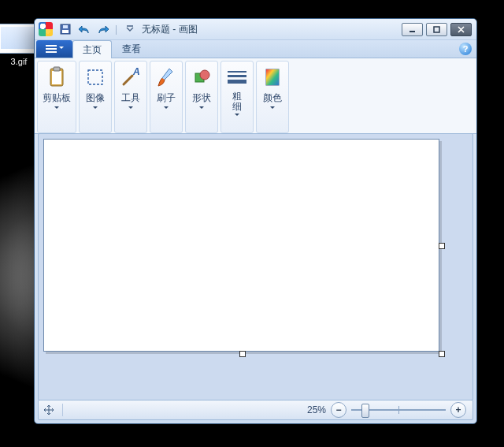  What do you see at coordinates (131, 97) in the screenshot?
I see `group-tools: A 工具` at bounding box center [131, 97].